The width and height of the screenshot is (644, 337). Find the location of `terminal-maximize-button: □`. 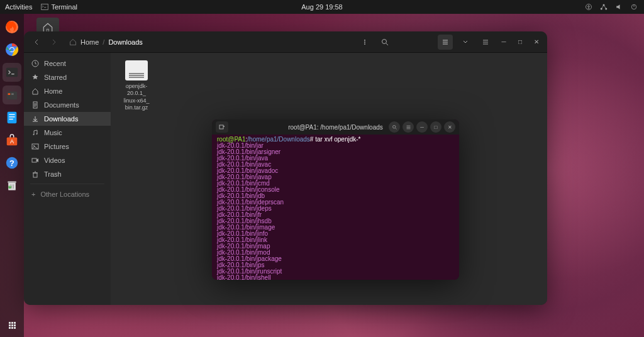

terminal-maximize-button: □ is located at coordinates (436, 127).